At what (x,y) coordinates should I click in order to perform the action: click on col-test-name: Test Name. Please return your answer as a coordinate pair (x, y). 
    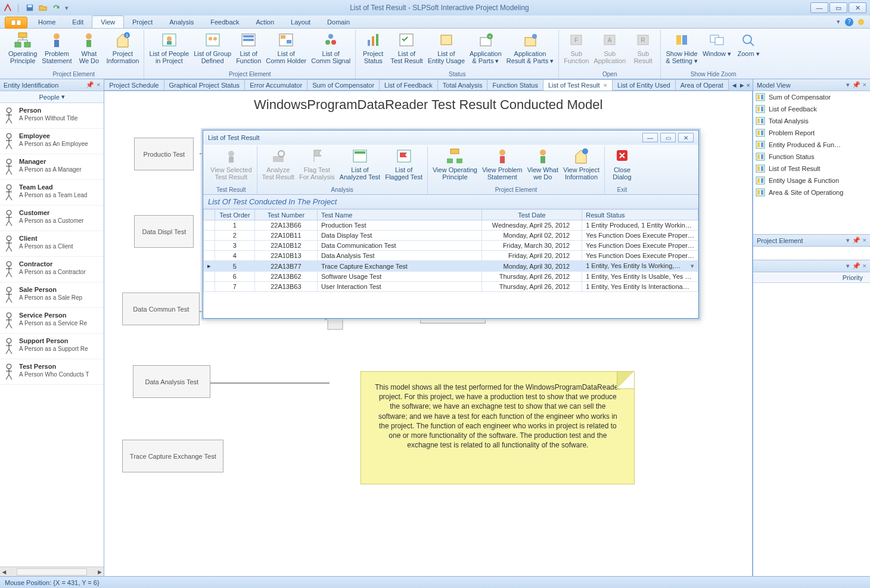
    Looking at the image, I should click on (399, 215).